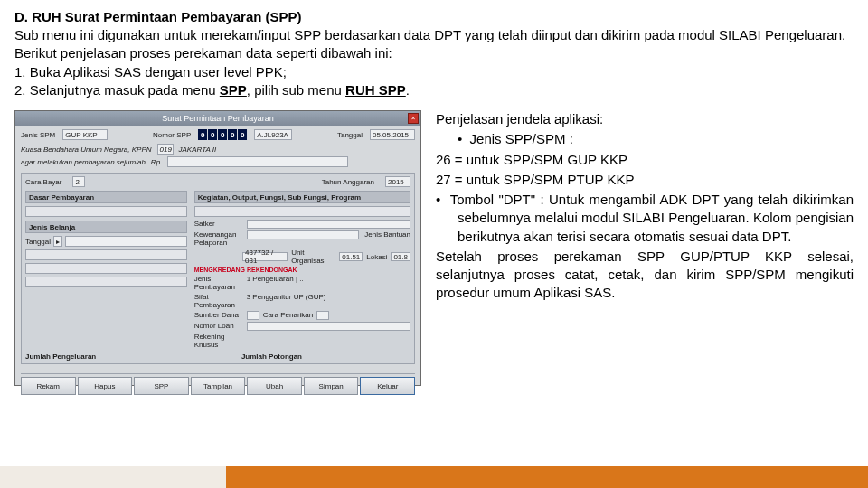  I want to click on jenis-spm-field: GUP KKP, so click(85, 135).